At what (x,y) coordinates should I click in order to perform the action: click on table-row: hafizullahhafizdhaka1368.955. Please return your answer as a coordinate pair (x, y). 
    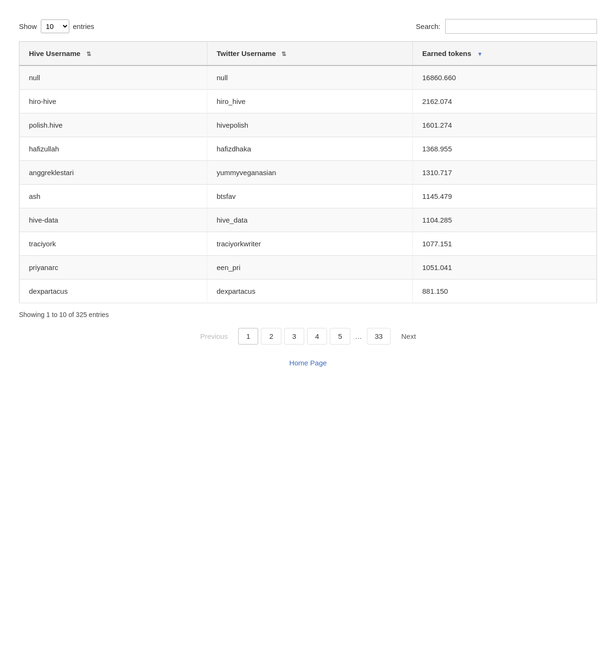
    Looking at the image, I should click on (308, 149).